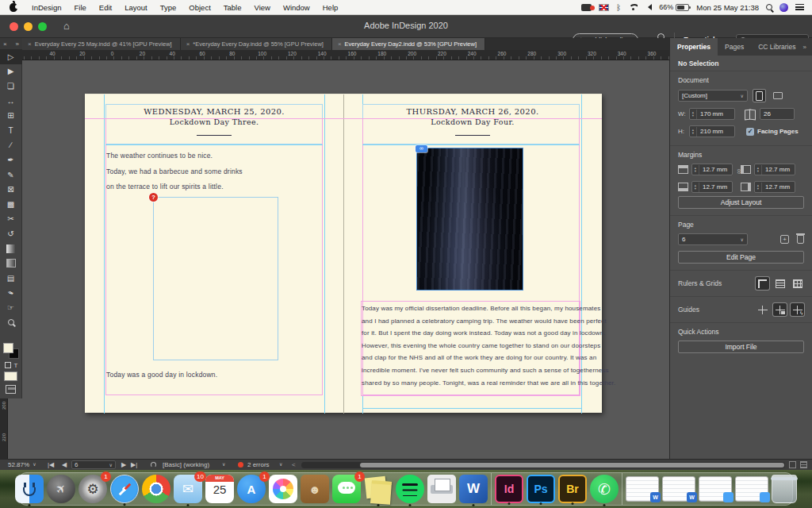 The height and width of the screenshot is (508, 812). What do you see at coordinates (188, 489) in the screenshot?
I see `dock-item-mail: 10` at bounding box center [188, 489].